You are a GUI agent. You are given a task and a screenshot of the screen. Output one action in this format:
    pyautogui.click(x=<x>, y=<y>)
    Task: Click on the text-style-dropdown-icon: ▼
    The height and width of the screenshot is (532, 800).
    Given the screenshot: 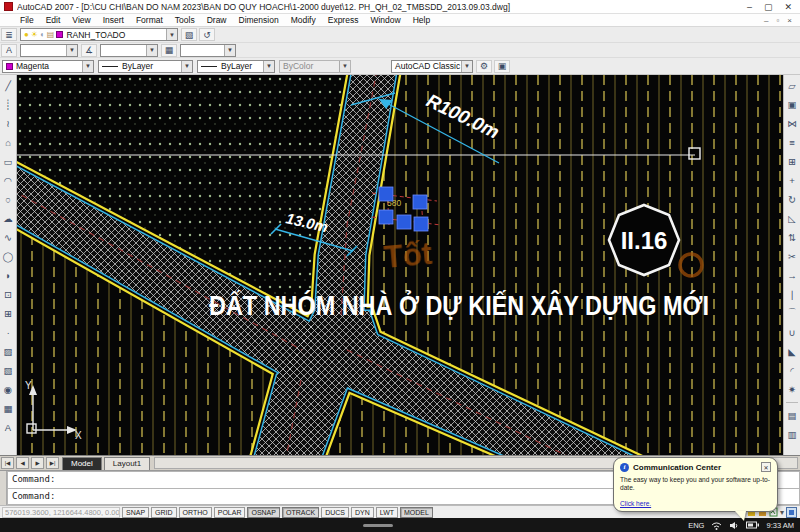 What is the action you would take?
    pyautogui.click(x=72, y=50)
    